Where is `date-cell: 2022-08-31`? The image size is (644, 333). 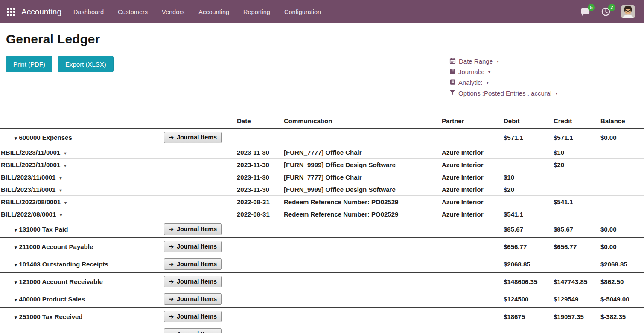
date-cell: 2022-08-31 is located at coordinates (260, 202).